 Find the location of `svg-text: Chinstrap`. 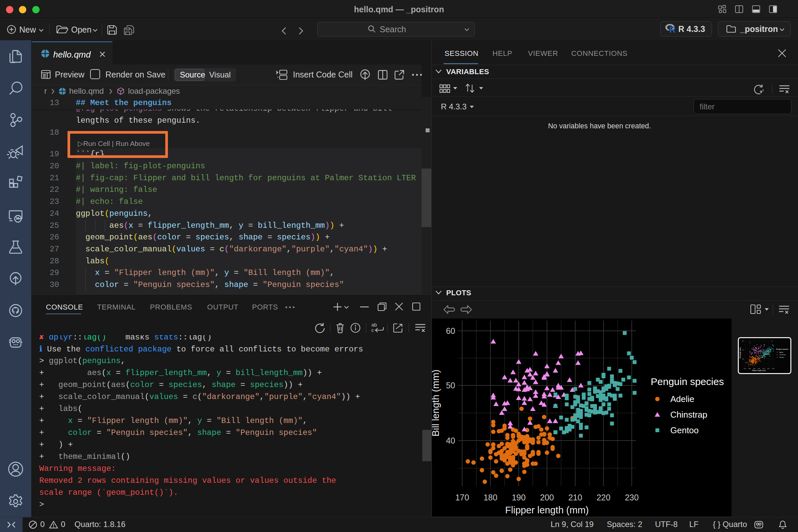

svg-text: Chinstrap is located at coordinates (689, 415).